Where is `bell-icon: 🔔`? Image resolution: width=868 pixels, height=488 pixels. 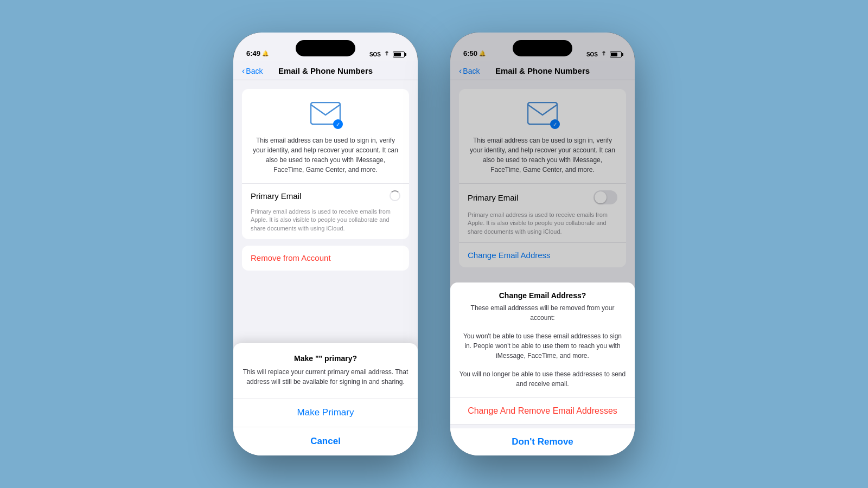
bell-icon: 🔔 is located at coordinates (265, 53).